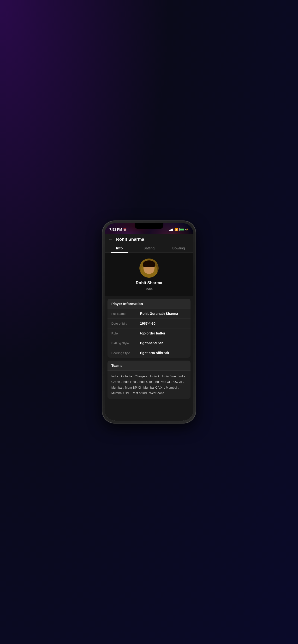  Describe the element at coordinates (126, 333) in the screenshot. I see `label-role: Role` at that location.